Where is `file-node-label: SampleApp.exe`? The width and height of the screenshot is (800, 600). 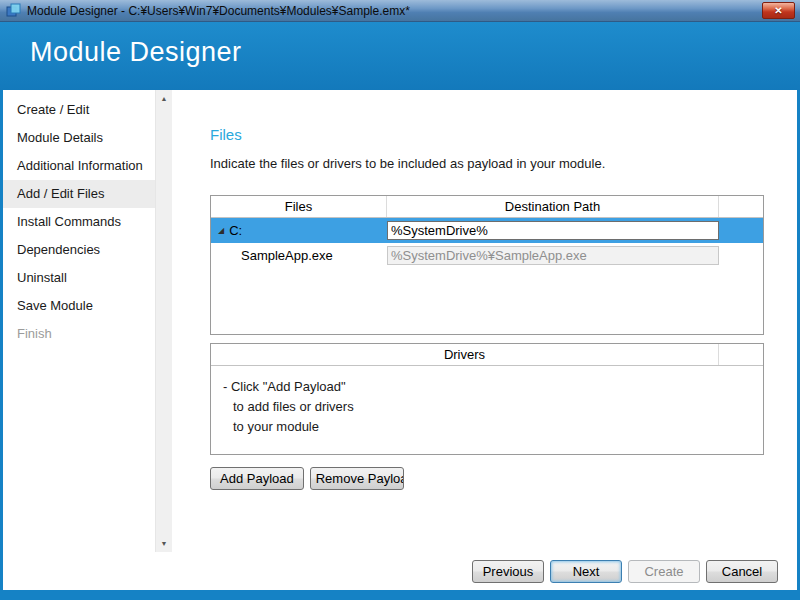 file-node-label: SampleApp.exe is located at coordinates (287, 256).